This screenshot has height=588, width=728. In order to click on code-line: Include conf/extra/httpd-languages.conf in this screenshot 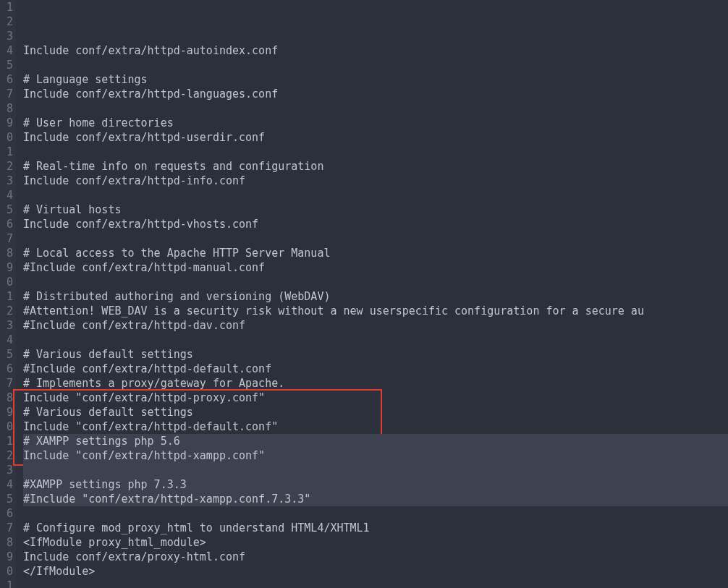, I will do `click(376, 94)`.